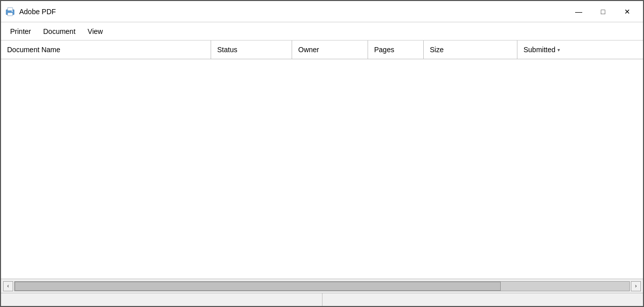  Describe the element at coordinates (8, 286) in the screenshot. I see `scroll-left-button: ‹` at that location.